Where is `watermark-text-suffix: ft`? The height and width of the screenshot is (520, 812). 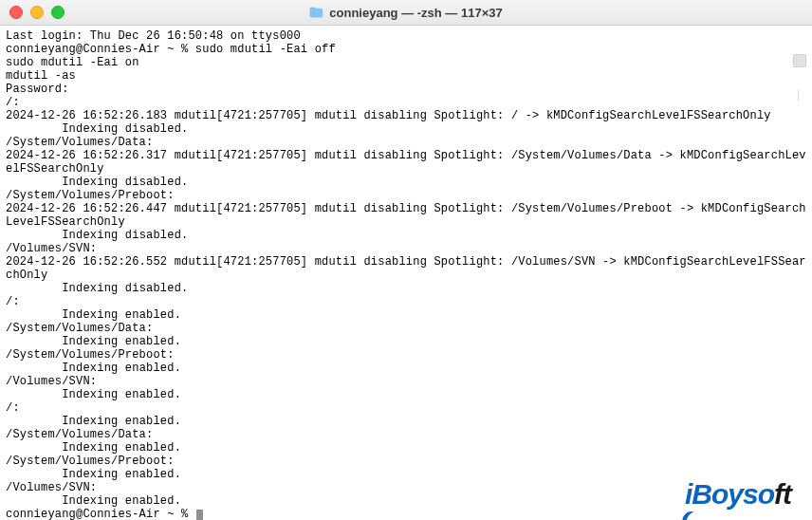 watermark-text-suffix: ft is located at coordinates (783, 494).